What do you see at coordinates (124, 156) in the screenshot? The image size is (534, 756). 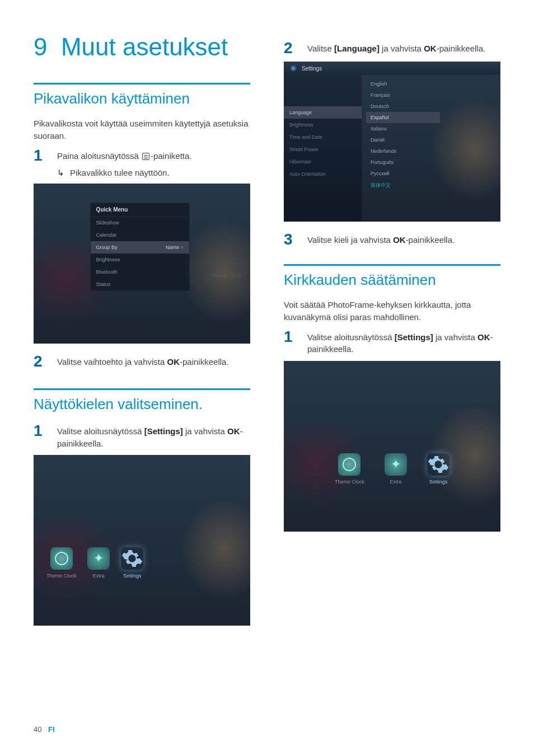 I see `step-text: Paina aloitusnäytössä -painiketta.` at bounding box center [124, 156].